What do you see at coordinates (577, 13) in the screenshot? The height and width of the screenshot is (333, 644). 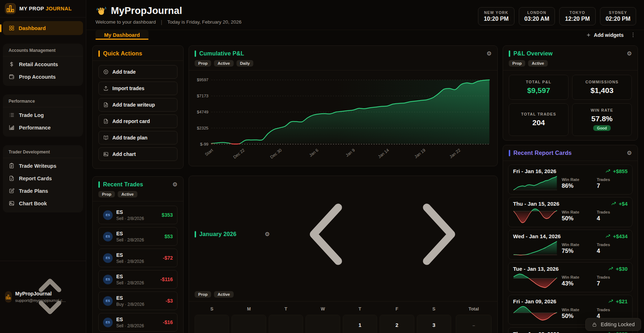 I see `clock-city: TOKYO` at bounding box center [577, 13].